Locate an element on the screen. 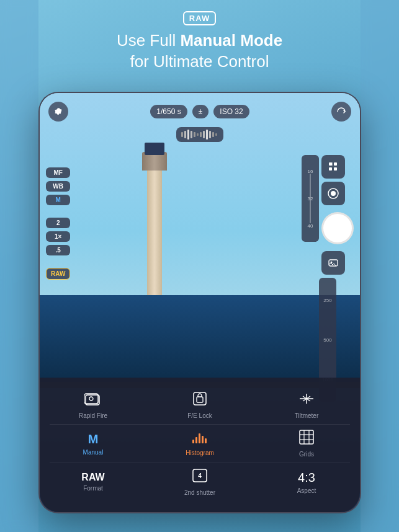 The image size is (399, 532). sh-val-500: 500 is located at coordinates (328, 340).